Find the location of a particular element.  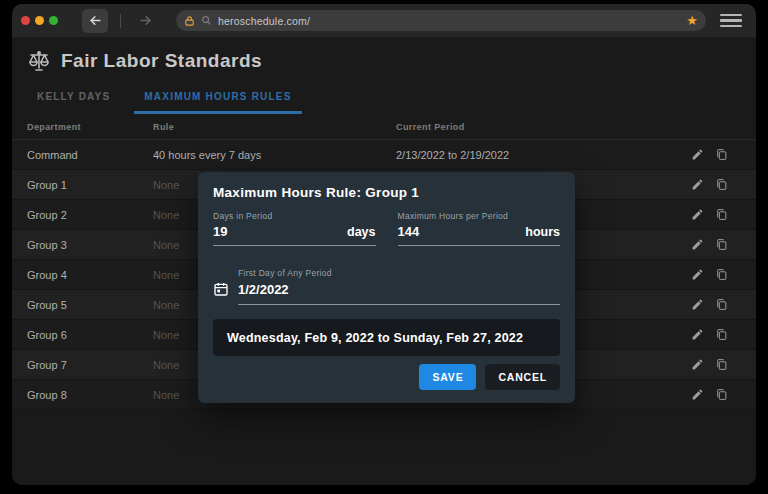

rule-cell: 40 hours every 7 days is located at coordinates (274, 155).